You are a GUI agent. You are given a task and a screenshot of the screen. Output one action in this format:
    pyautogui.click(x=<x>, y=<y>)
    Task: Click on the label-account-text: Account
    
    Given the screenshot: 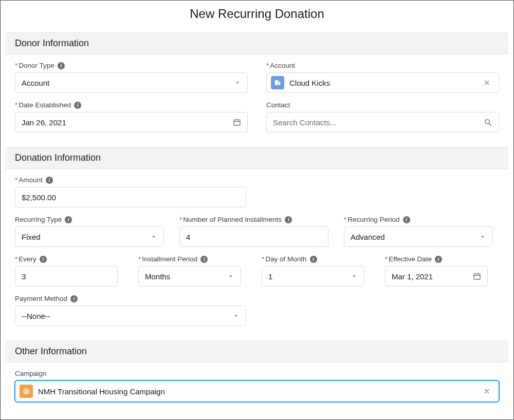 What is the action you would take?
    pyautogui.click(x=283, y=66)
    